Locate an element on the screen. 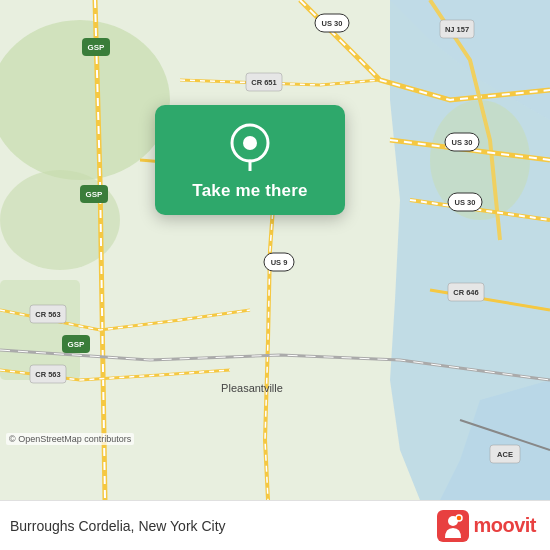 This screenshot has height=550, width=550. svg-text: ACE is located at coordinates (505, 454).